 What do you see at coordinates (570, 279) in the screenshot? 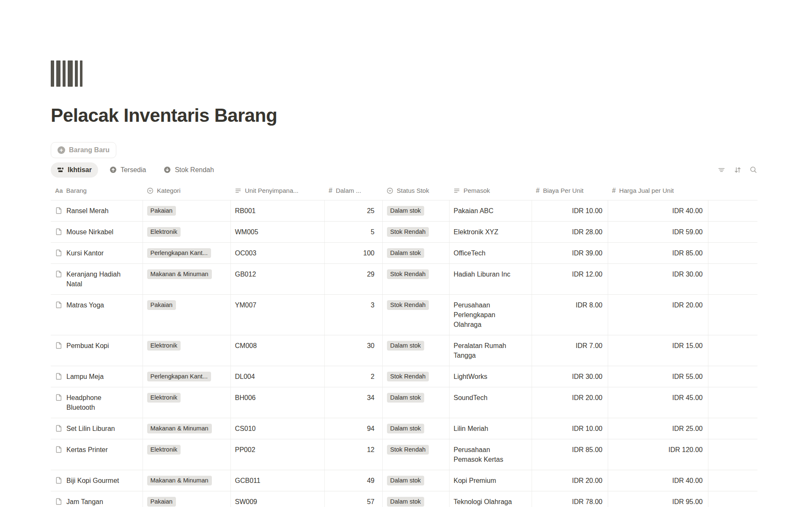
I see `cell-cost: IDR 12.00` at bounding box center [570, 279].